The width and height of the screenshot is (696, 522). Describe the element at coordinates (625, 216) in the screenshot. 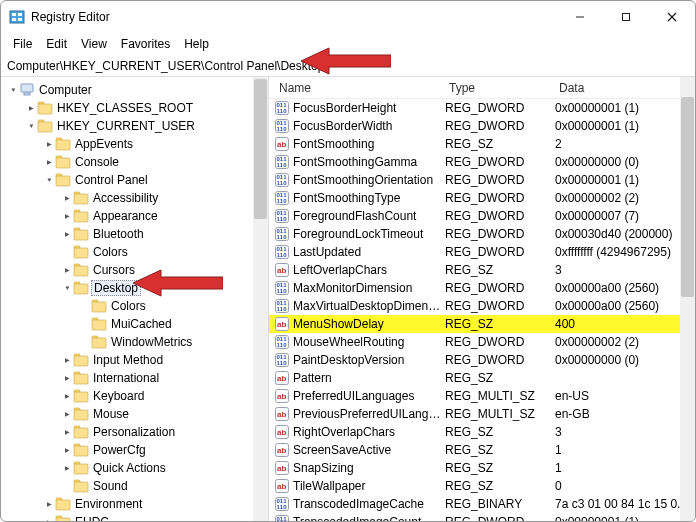

I see `value-data: 0x00000007 (7)` at that location.